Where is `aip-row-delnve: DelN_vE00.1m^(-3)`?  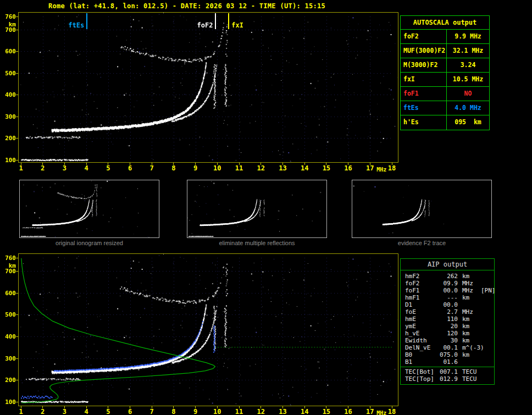 aip-row-delnve: DelN_vE00.1m^(-3) is located at coordinates (447, 347).